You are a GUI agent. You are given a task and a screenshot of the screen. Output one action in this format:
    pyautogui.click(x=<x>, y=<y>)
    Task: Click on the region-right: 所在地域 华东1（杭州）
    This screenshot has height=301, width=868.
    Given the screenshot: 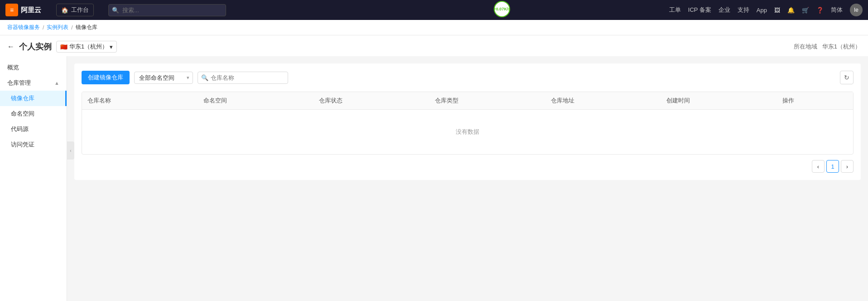 What is the action you would take?
    pyautogui.click(x=827, y=47)
    